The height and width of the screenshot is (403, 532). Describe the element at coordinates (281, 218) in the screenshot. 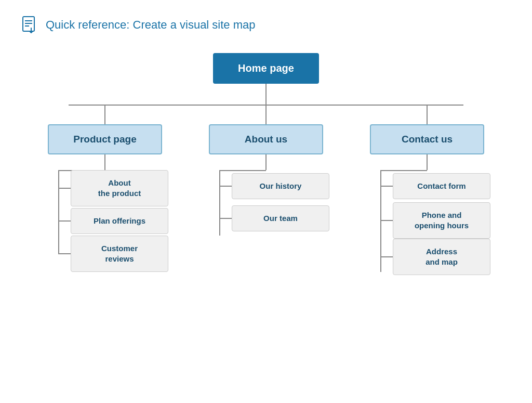

I see `child-our-team: Our team` at that location.